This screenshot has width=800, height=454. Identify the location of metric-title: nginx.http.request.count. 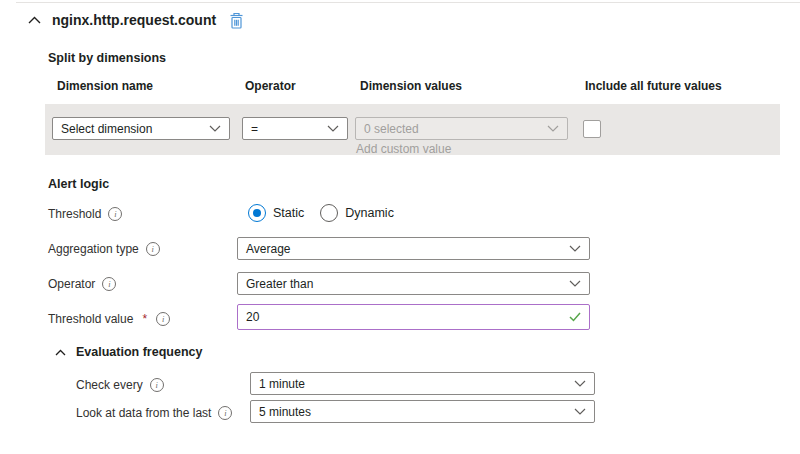
(134, 20).